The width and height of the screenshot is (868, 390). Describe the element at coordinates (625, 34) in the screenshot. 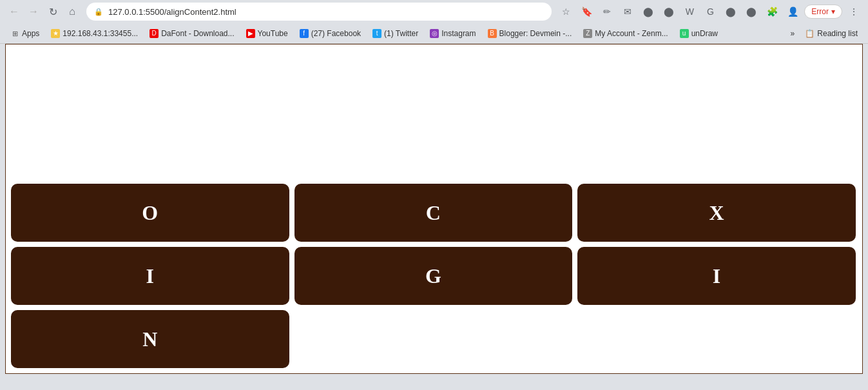

I see `bookmark-myaccount: Z My Account - Zenm...` at that location.